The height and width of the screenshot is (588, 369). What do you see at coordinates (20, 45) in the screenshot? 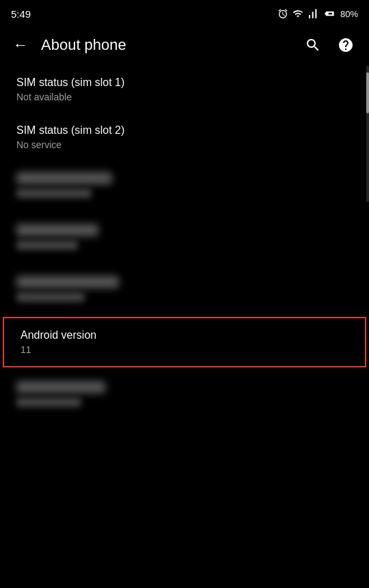
I see `back-arrow-icon: ←` at bounding box center [20, 45].